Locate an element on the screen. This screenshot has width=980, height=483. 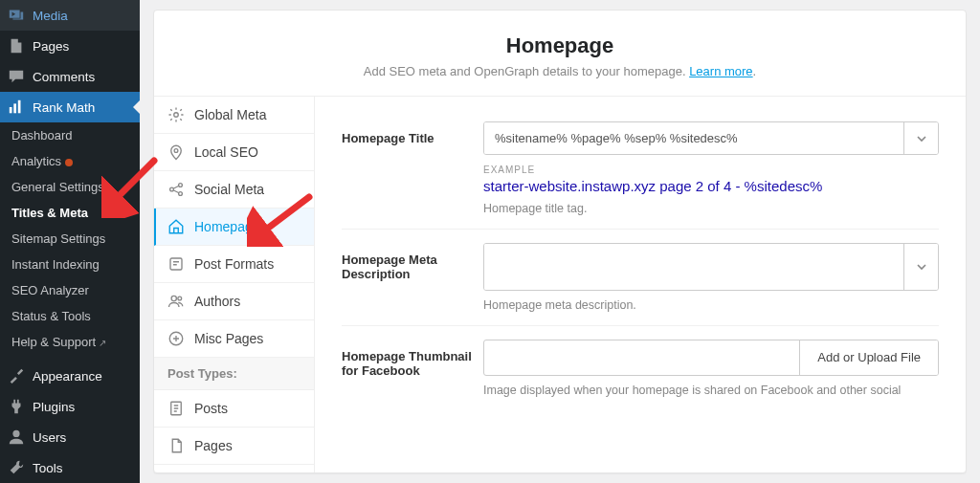
menu-label: Appearance is located at coordinates (67, 377).